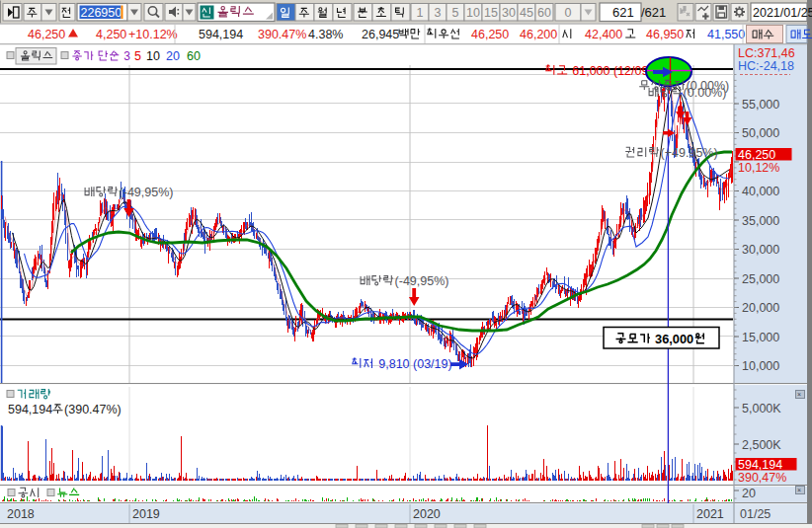  I want to click on svg-text: 226950, so click(102, 13).